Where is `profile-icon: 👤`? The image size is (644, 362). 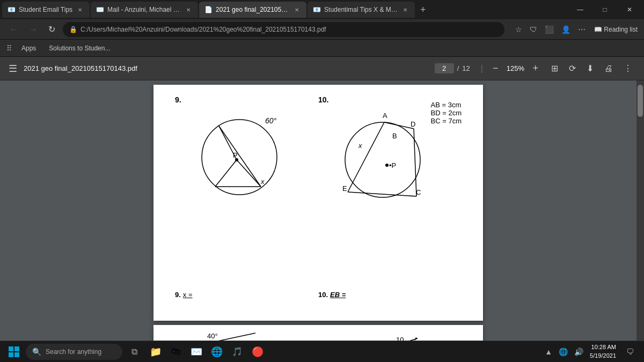
profile-icon: 👤 is located at coordinates (566, 29).